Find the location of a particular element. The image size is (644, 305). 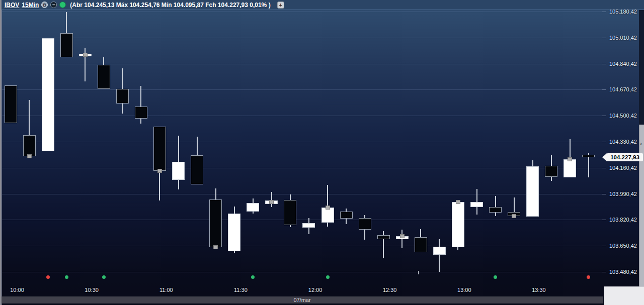

time-axis-label: 12:00 is located at coordinates (315, 290).